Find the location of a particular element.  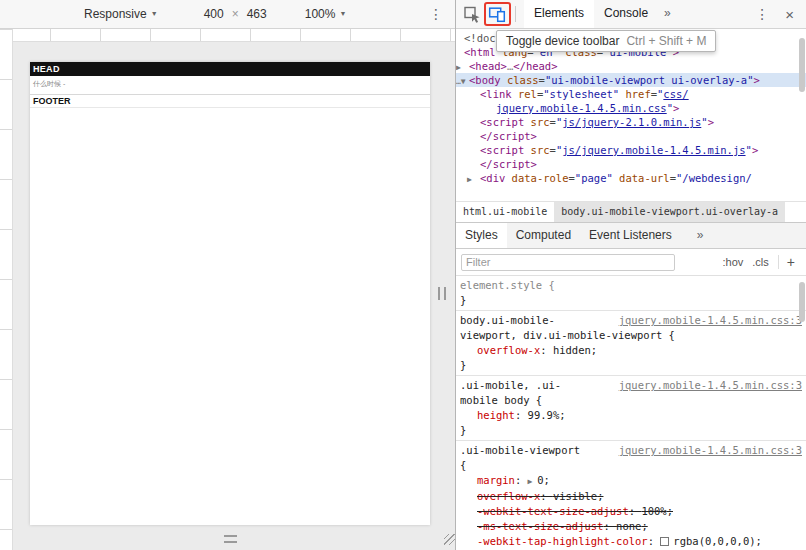

tooltip-shortcut: Ctrl + Shift + M is located at coordinates (666, 41).